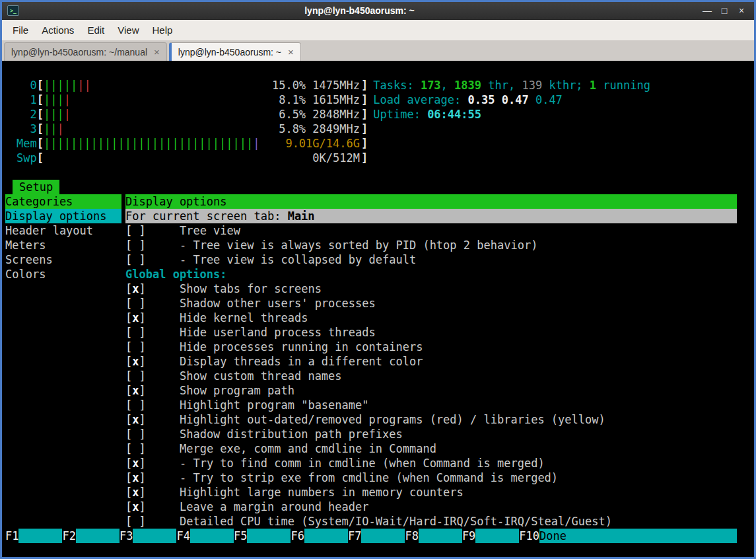 Image resolution: width=756 pixels, height=559 pixels. I want to click on categories-panel: CategoriesDisplay optionsHeader layoutMe…, so click(63, 238).